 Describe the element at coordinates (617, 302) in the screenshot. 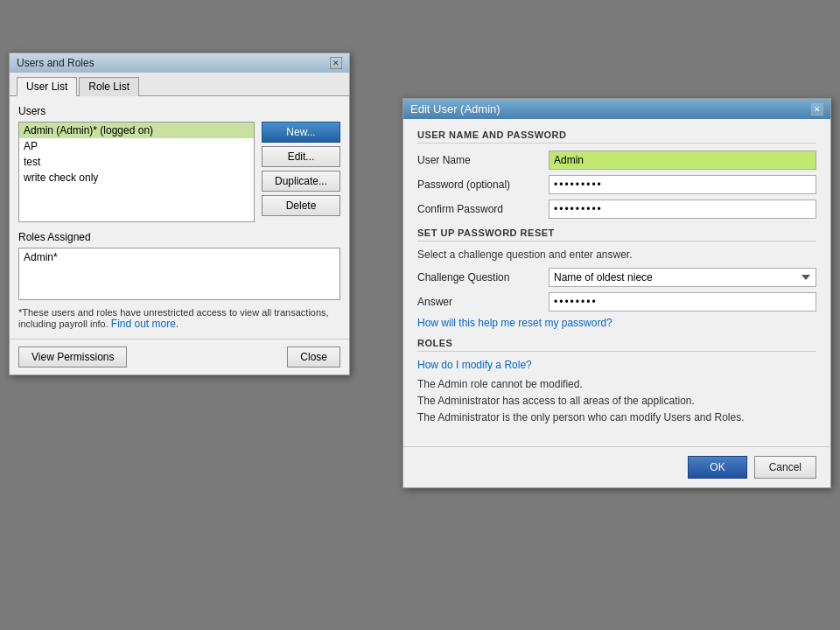

I see `answer-row: Answer` at that location.